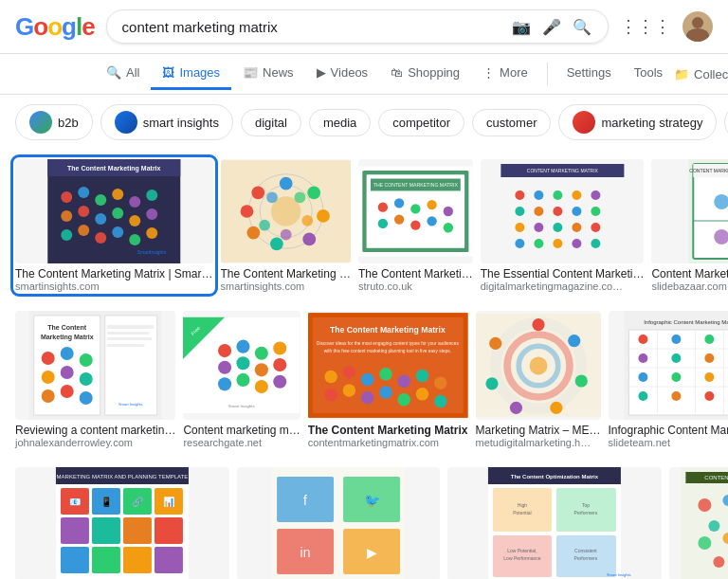 The height and width of the screenshot is (579, 728). What do you see at coordinates (421, 123) in the screenshot?
I see `chip-competitor-label: competitor` at bounding box center [421, 123].